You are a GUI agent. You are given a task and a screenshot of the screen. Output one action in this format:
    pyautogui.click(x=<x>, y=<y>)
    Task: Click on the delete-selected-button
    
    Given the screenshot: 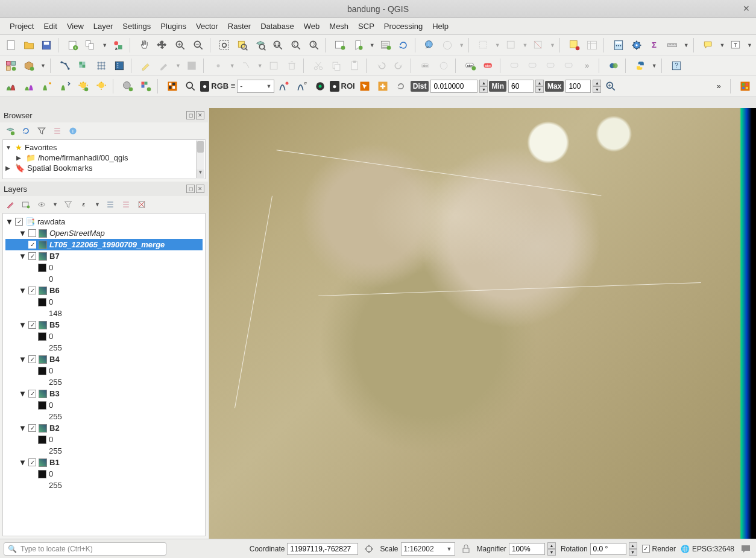 What is the action you would take?
    pyautogui.click(x=292, y=66)
    